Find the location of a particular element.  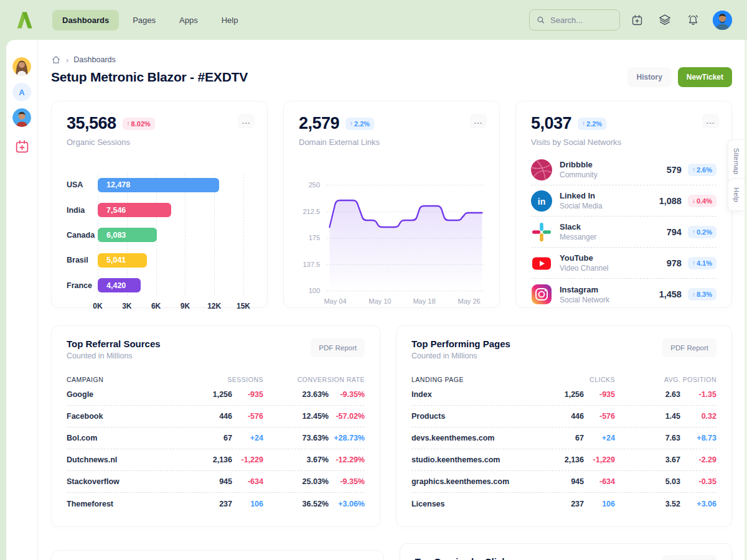

stat-label: Domain External Links is located at coordinates (392, 142).